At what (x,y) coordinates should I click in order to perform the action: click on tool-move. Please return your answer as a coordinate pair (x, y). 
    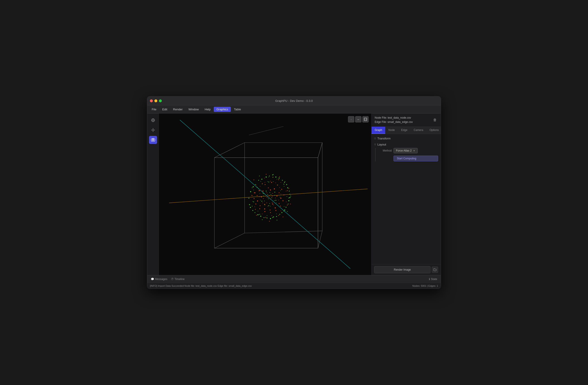
    Looking at the image, I should click on (153, 130).